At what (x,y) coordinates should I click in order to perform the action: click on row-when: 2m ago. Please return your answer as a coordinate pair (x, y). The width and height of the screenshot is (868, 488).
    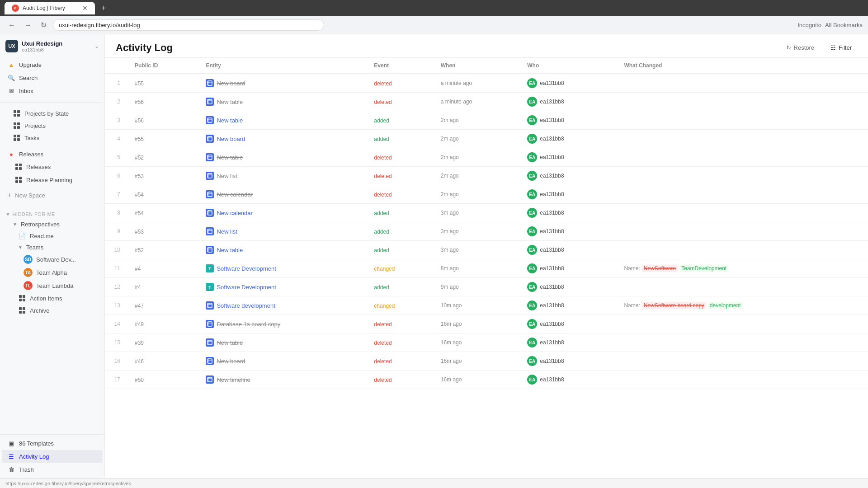
    Looking at the image, I should click on (476, 157).